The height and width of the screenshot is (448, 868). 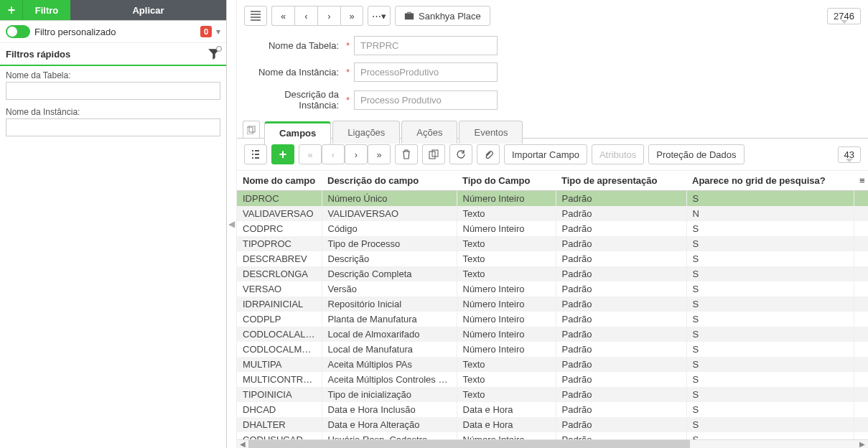 I want to click on chevron-down-icon: ▾, so click(x=218, y=32).